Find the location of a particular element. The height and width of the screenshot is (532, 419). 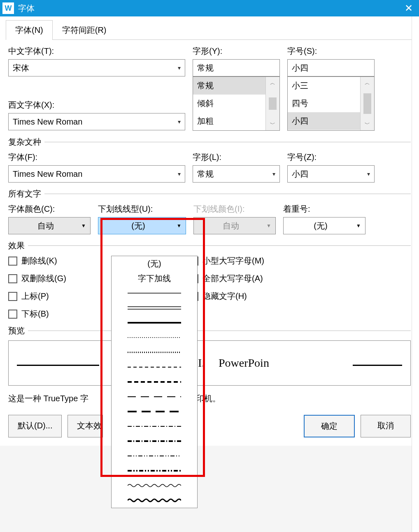

checkbox-label: 上标(P) is located at coordinates (35, 296).